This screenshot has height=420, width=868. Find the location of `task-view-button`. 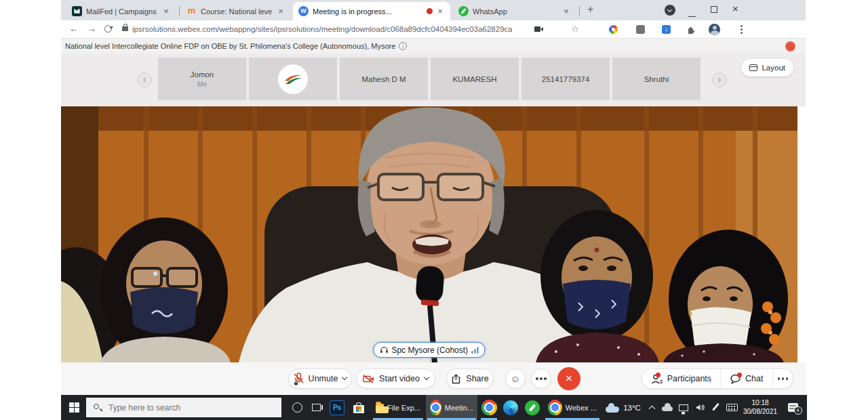

task-view-button is located at coordinates (316, 408).